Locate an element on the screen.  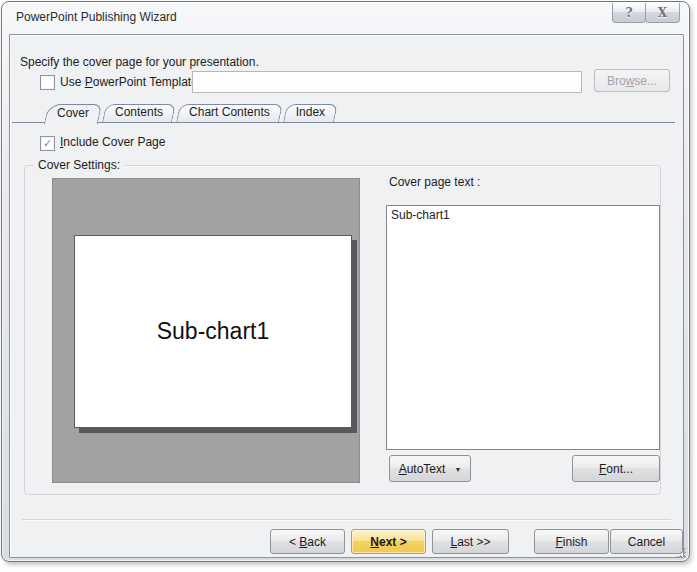
instruction-text: Specify the cover page for your presenta… is located at coordinates (140, 62).